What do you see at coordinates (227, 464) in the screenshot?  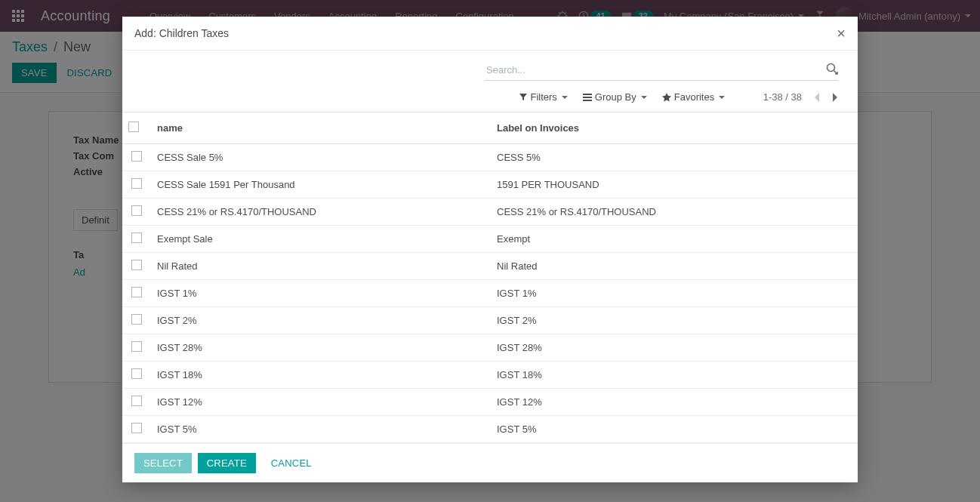 I see `create-button: CREATE` at bounding box center [227, 464].